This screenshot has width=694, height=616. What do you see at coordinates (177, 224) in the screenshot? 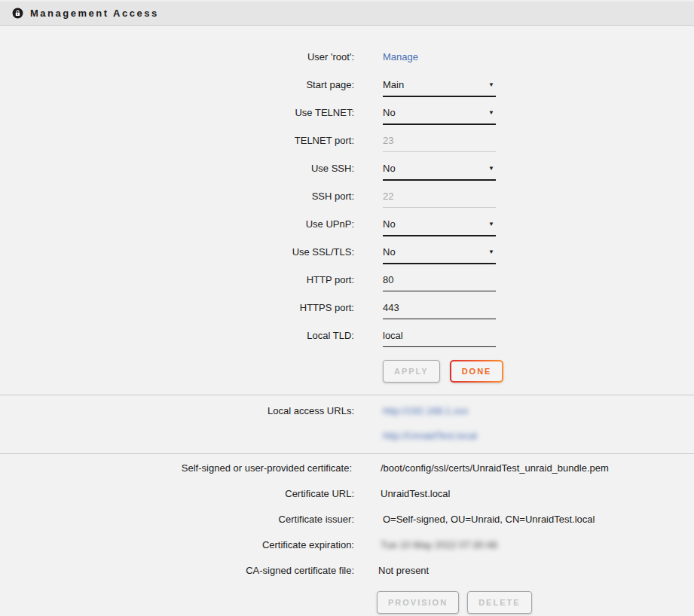
I see `field-label: Use UPnP:` at bounding box center [177, 224].